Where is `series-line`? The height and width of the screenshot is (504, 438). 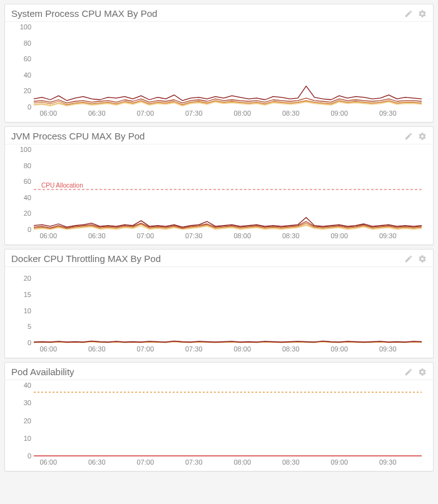
series-line is located at coordinates (228, 94).